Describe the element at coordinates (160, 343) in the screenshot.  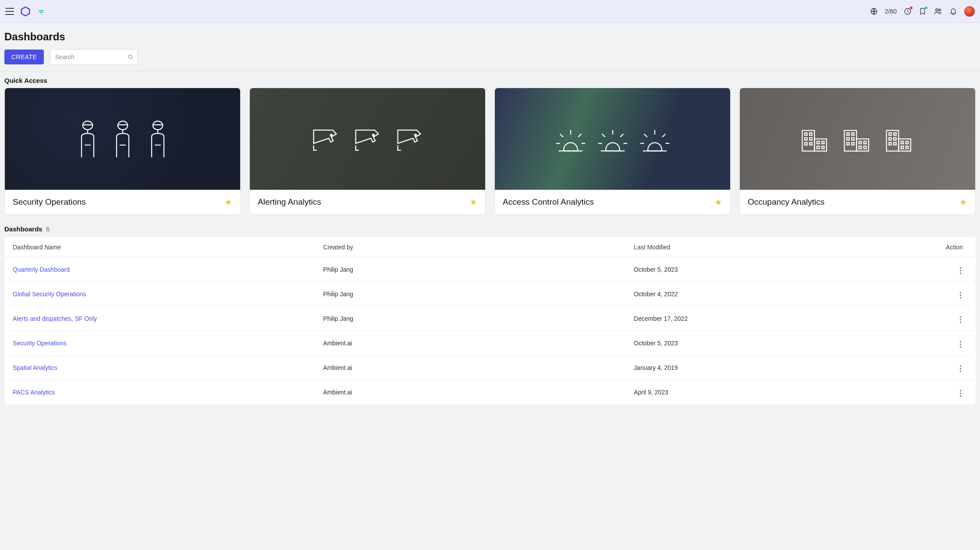
I see `cell-dashboard-name: Security Operations` at that location.